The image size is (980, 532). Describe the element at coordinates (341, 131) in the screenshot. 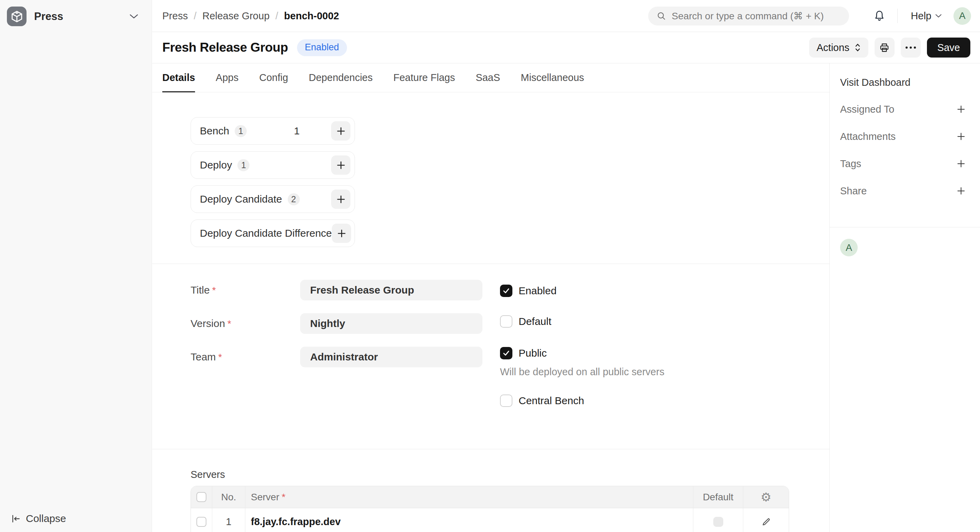

I see `add-bench-button` at that location.